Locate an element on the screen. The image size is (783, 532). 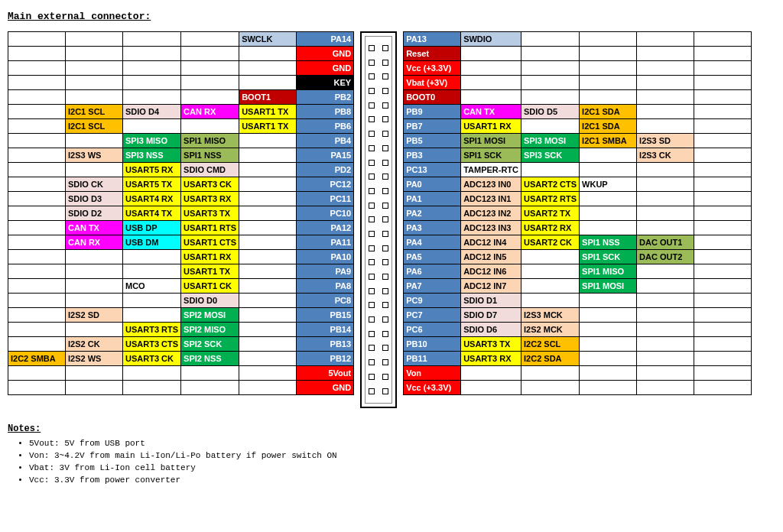
pin-cell: MCO is located at coordinates (152, 286).